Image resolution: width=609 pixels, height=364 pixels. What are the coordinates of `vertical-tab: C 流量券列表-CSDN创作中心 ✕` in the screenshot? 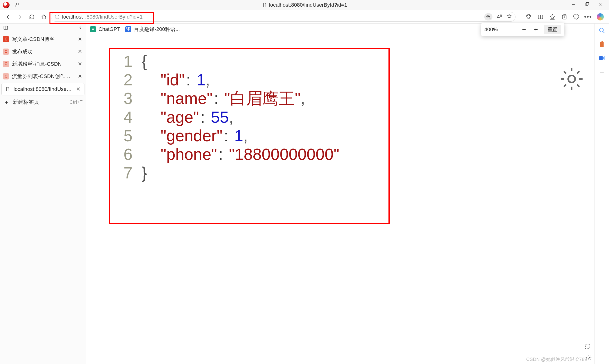 It's located at (43, 77).